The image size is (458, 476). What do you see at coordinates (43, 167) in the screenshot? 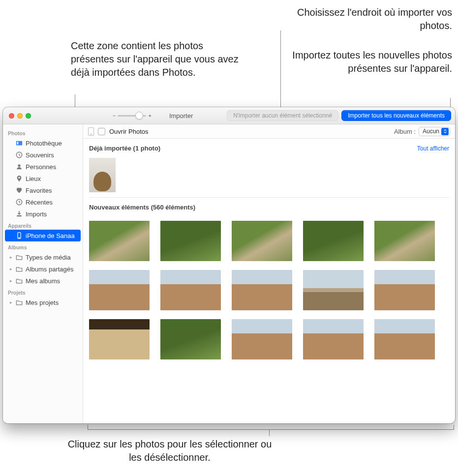
I see `sidebar-item-people: Personnes` at bounding box center [43, 167].